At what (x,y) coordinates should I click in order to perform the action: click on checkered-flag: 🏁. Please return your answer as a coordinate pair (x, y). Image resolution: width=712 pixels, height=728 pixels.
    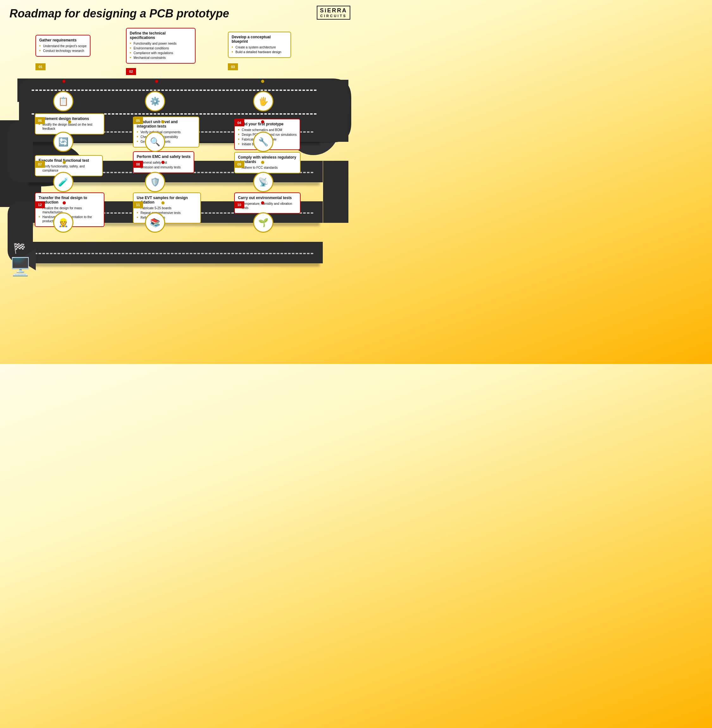
    Looking at the image, I should click on (19, 248).